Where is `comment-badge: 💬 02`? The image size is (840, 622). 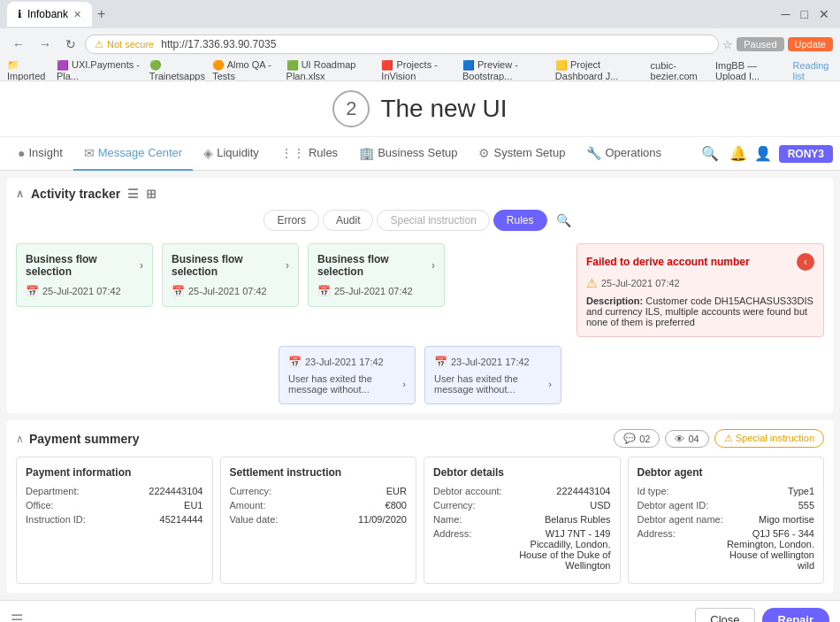 comment-badge: 💬 02 is located at coordinates (637, 439).